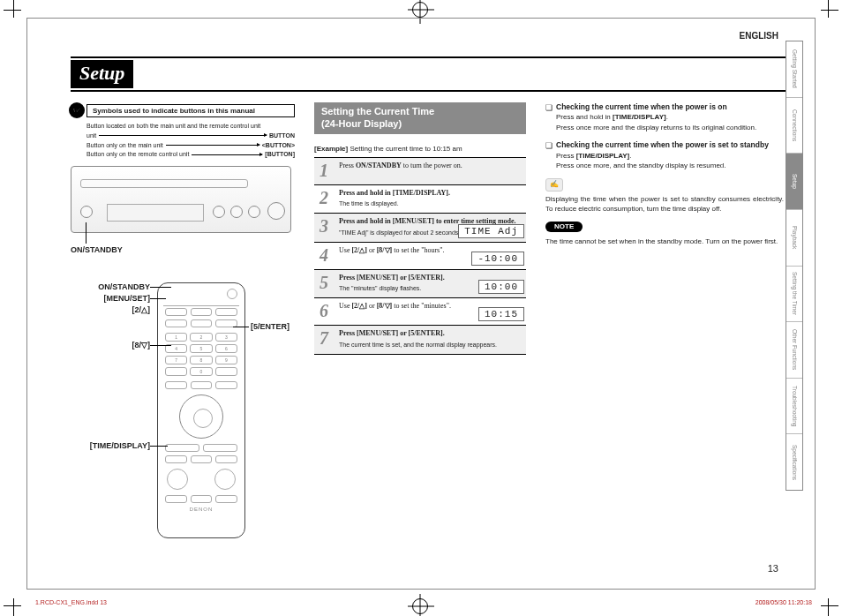 This screenshot has height=616, width=842. Describe the element at coordinates (420, 311) in the screenshot. I see `step-6: 6Use [2/△] or [8/▽] to set the "minutes"…` at that location.